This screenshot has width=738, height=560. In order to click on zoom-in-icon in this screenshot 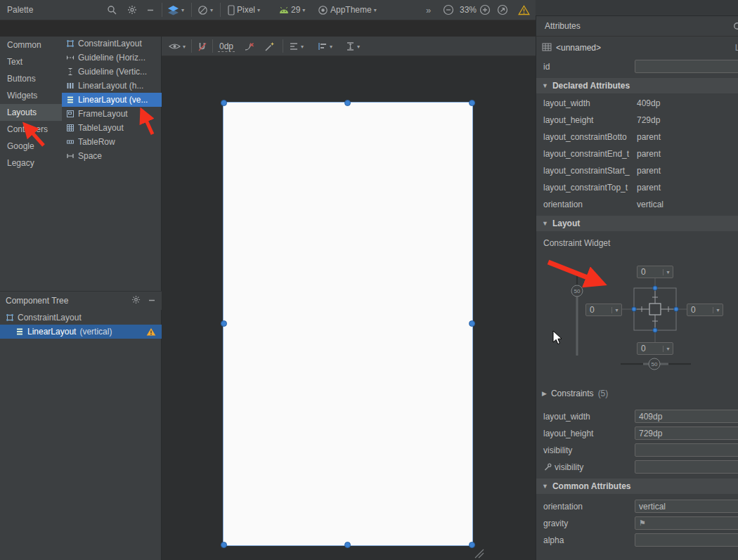, I will do `click(485, 10)`.